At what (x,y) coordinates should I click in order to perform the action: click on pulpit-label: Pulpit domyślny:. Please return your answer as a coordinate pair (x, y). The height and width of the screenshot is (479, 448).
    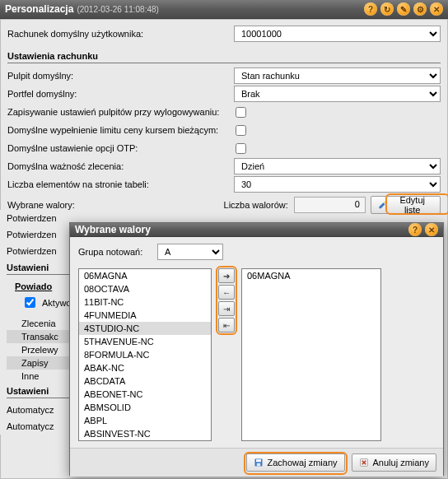
    Looking at the image, I should click on (120, 76).